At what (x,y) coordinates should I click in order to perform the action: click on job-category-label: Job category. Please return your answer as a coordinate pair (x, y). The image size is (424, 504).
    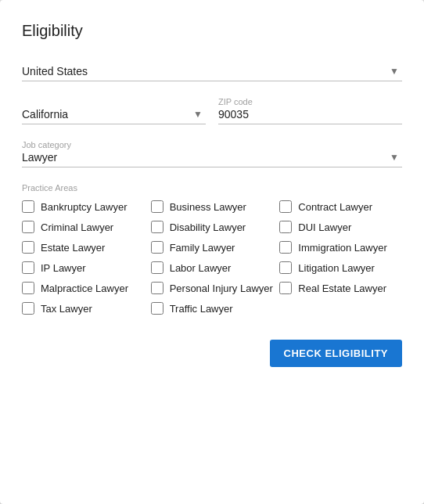
    Looking at the image, I should click on (212, 145).